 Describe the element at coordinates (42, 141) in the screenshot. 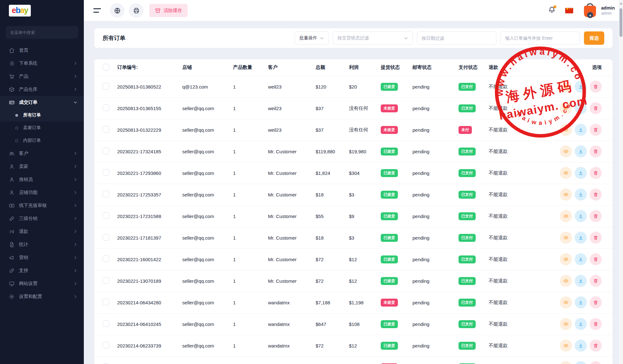

I see `sidebar-subitem-internal-orders: 内部订单` at that location.